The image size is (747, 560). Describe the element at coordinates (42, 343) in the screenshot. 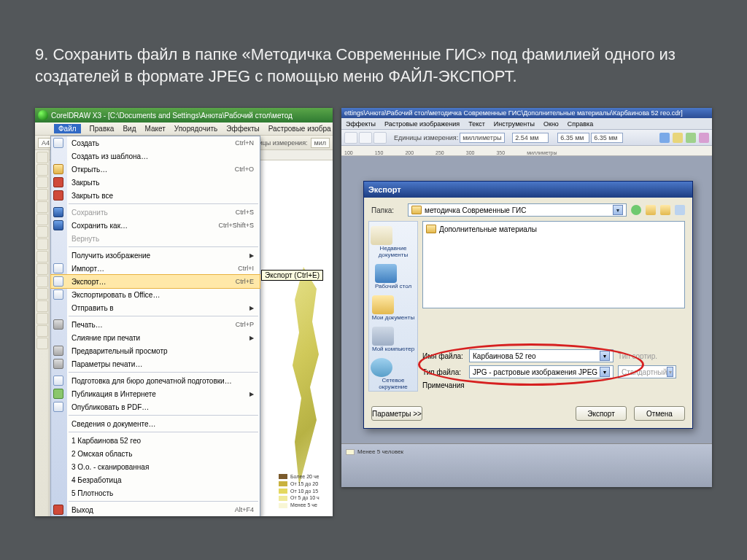

I see `interactive-fill-tool` at that location.